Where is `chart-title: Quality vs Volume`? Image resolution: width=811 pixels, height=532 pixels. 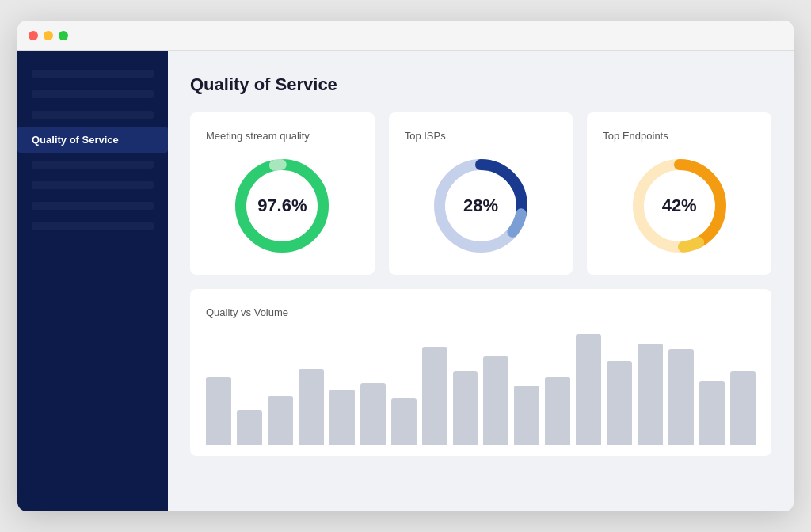 chart-title: Quality vs Volume is located at coordinates (481, 312).